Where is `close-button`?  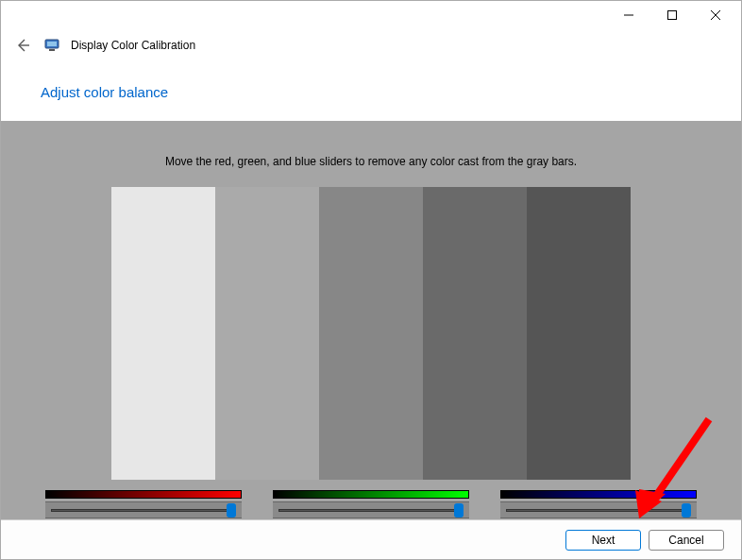 close-button is located at coordinates (716, 15).